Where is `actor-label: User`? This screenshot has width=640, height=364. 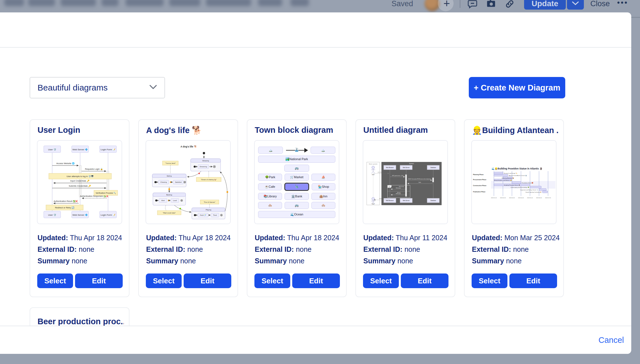
actor-label: User is located at coordinates (373, 175).